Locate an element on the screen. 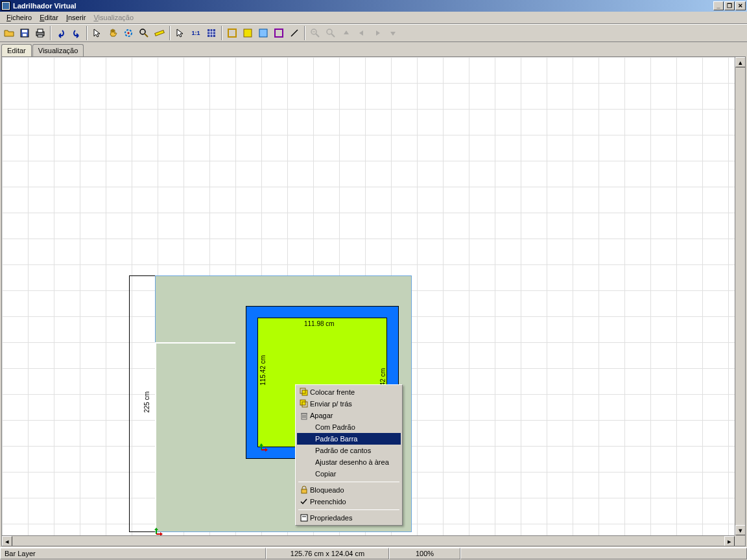 The image size is (747, 560). save-button is located at coordinates (25, 33).